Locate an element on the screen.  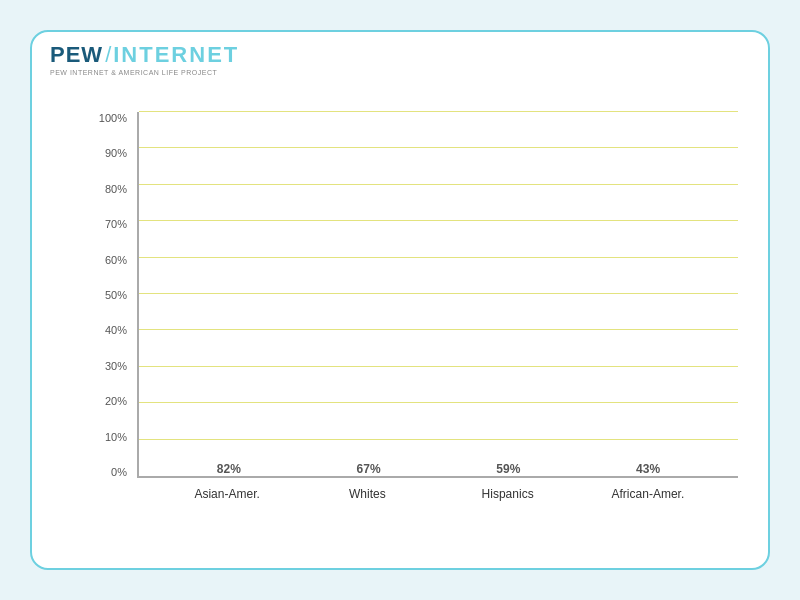
x-axis-label: Asian-Amer. is located at coordinates (227, 494).